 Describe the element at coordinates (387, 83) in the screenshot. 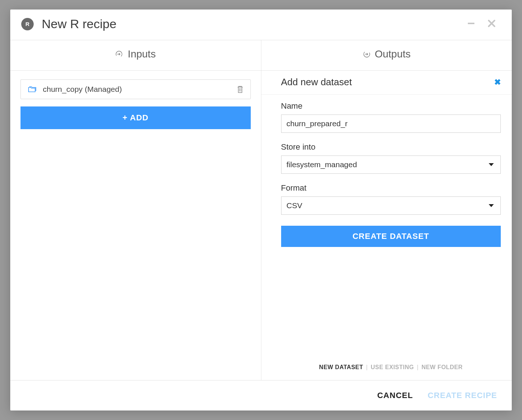

I see `add-dataset-header: Add new dataset ✖` at that location.